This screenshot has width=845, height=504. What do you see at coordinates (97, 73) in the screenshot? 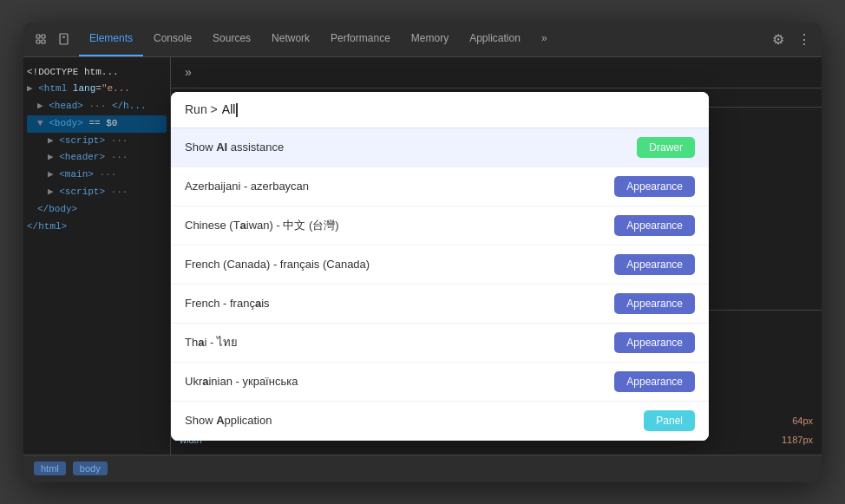
I see `tree-line: <!DOCTYPE htm...` at bounding box center [97, 73].